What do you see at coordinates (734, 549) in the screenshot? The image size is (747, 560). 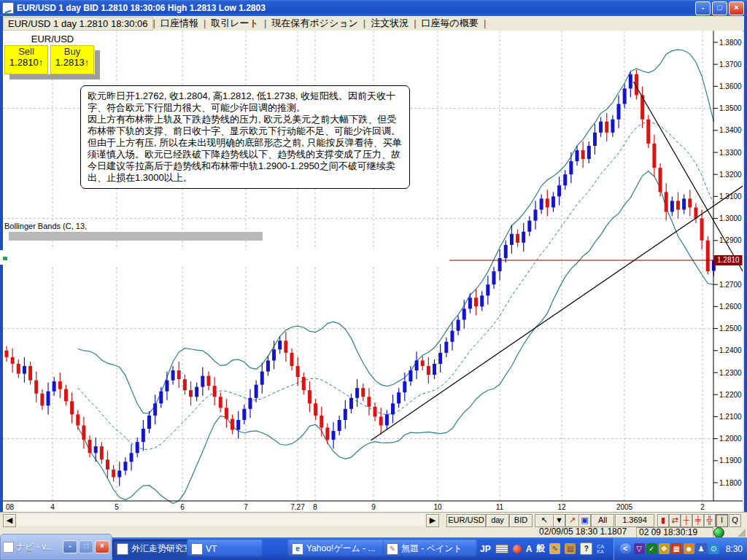 I see `taskbar-clock: 8:30` at bounding box center [734, 549].